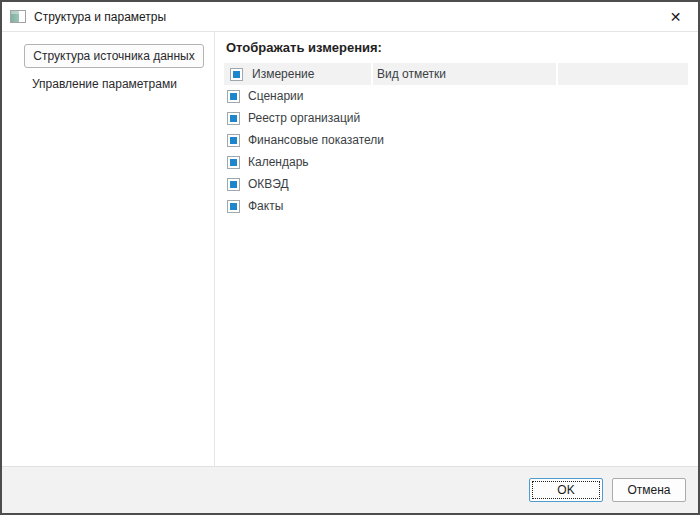  I want to click on table-row: ОКВЭД, so click(456, 184).